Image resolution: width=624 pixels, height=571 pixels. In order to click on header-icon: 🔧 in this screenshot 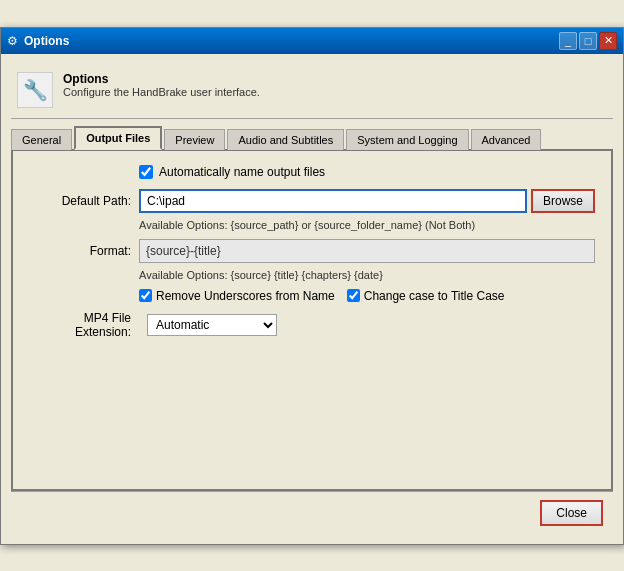, I will do `click(35, 90)`.